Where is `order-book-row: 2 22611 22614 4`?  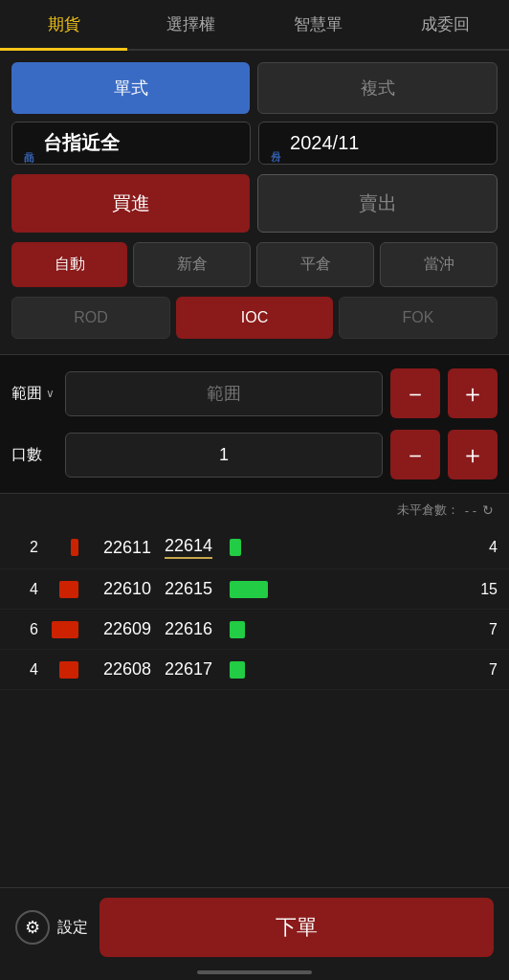
order-book-row: 2 22611 22614 4 is located at coordinates (254, 547).